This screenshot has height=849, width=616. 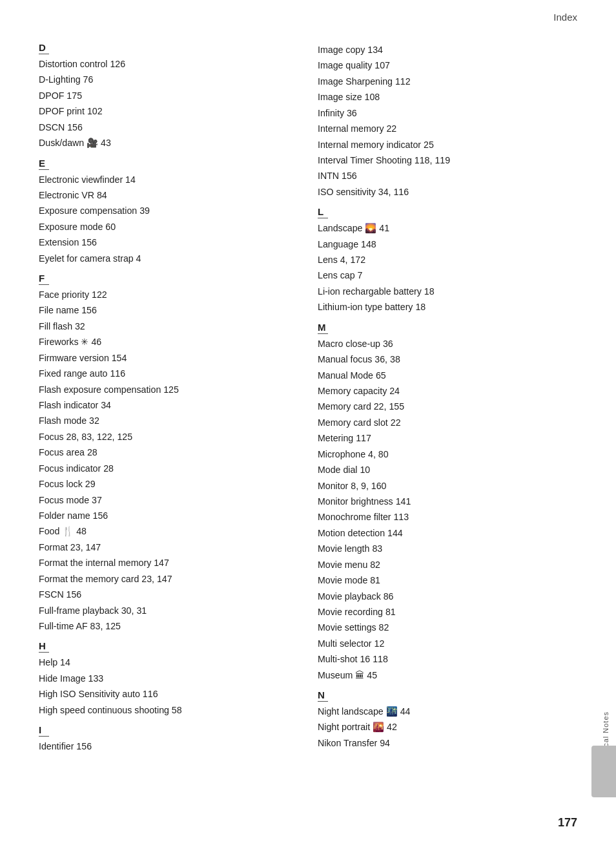 What do you see at coordinates (169, 111) in the screenshot?
I see `list-item: DPOF print 102` at bounding box center [169, 111].